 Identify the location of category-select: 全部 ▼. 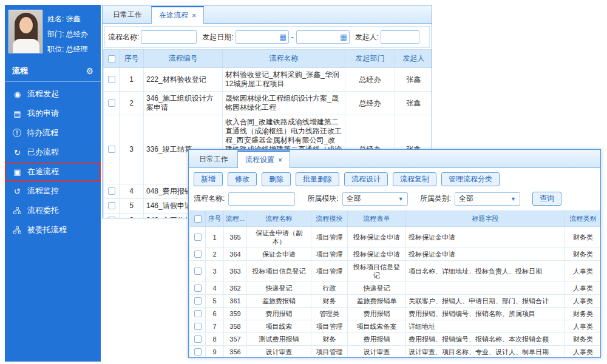
(487, 199).